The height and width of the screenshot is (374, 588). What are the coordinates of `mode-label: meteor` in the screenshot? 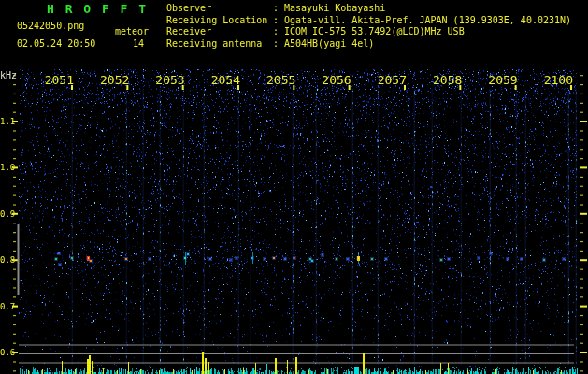 It's located at (132, 32).